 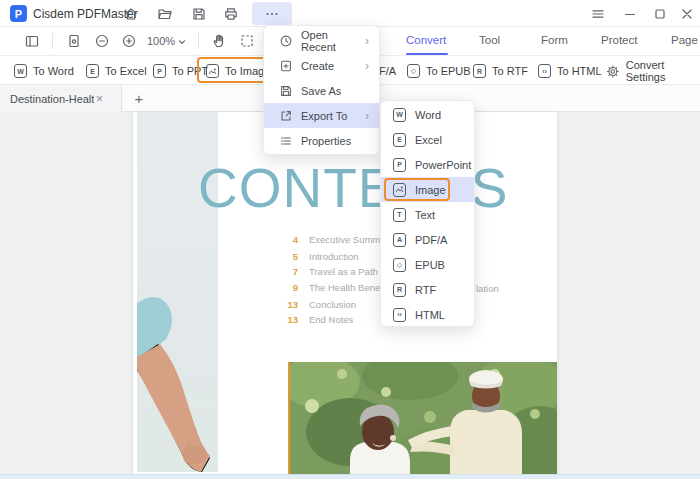 I want to click on sidebar-toggle-icon, so click(x=32, y=41).